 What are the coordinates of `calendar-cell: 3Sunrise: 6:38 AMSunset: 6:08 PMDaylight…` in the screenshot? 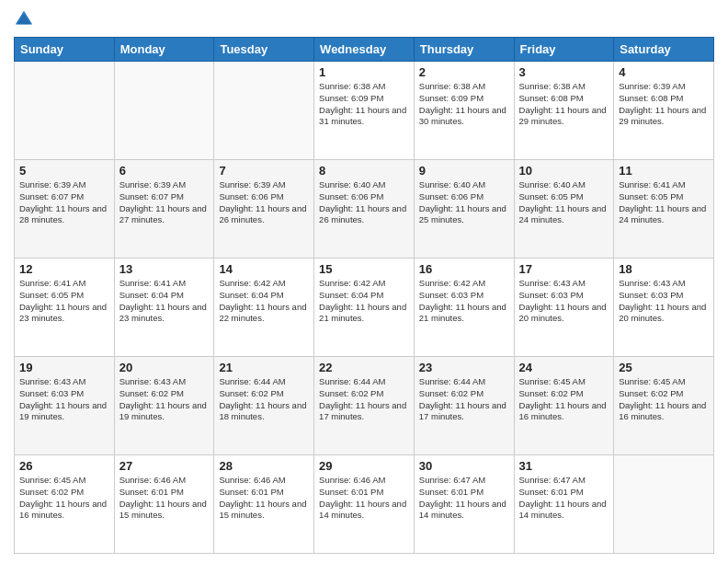 It's located at (564, 110).